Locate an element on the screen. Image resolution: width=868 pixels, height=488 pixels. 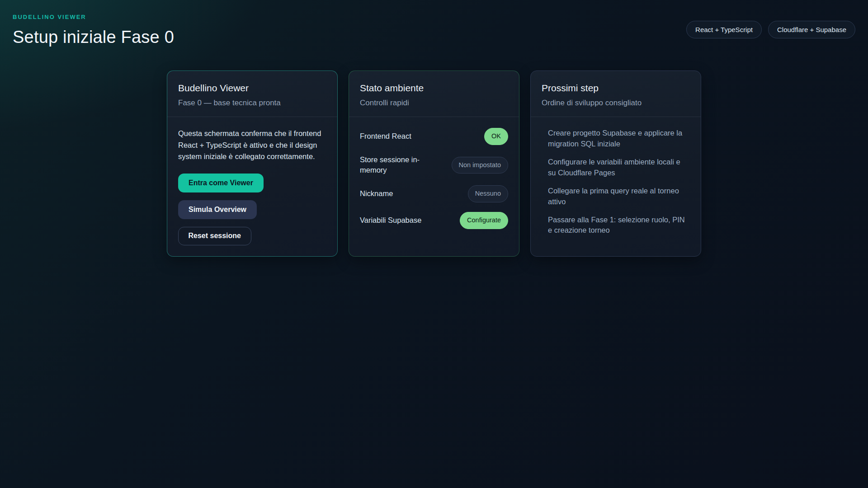
status-row-session-store: Store sessione in-memory Non impostato is located at coordinates (434, 165).